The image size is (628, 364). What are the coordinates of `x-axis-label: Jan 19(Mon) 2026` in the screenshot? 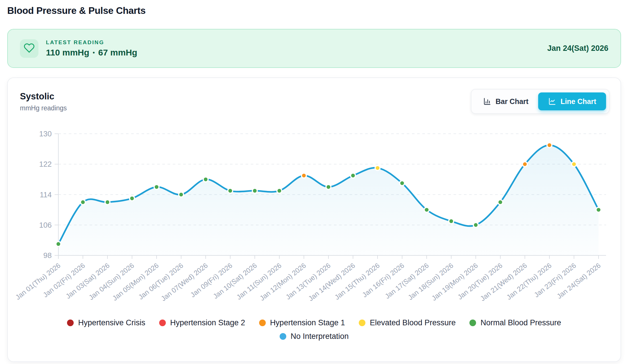 It's located at (455, 282).